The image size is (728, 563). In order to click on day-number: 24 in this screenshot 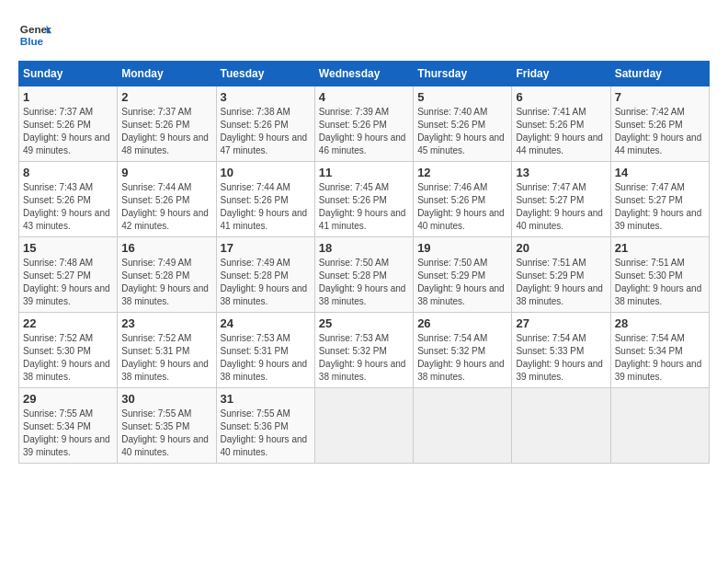, I will do `click(266, 324)`.